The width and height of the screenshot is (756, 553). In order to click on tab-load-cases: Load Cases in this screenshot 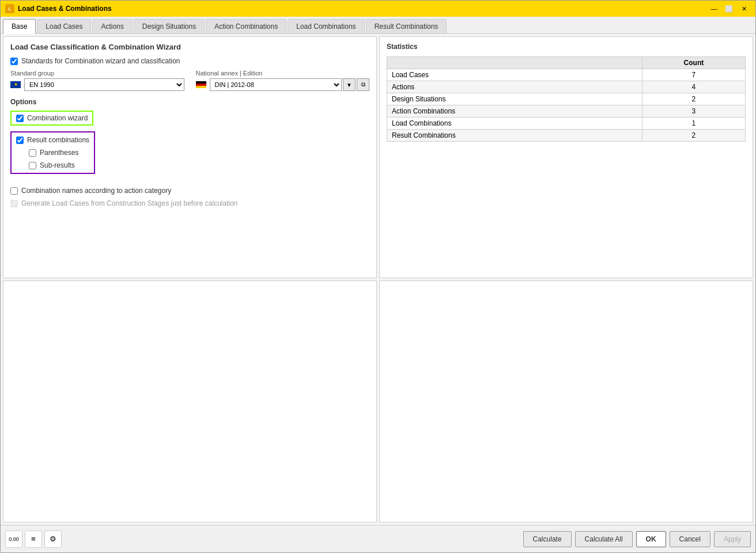, I will do `click(64, 26)`.